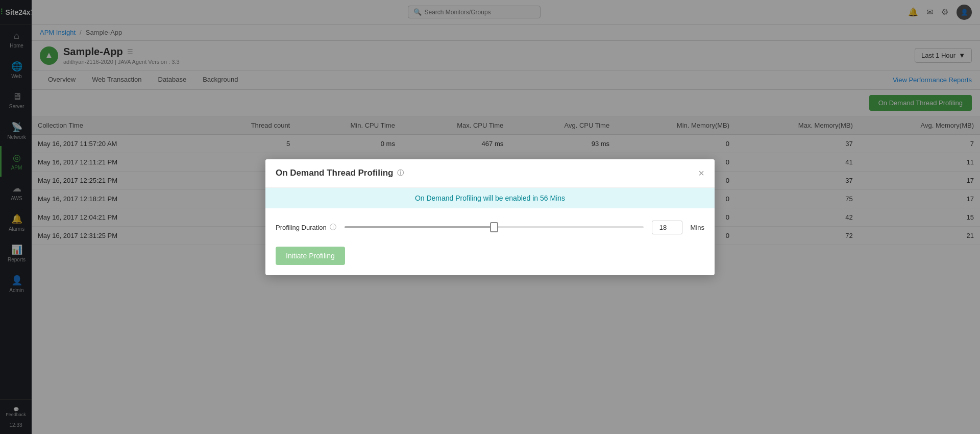 The height and width of the screenshot is (434, 980). What do you see at coordinates (490, 174) in the screenshot?
I see `modal-header: On Demand Thread Profiling ⓘ ×` at bounding box center [490, 174].